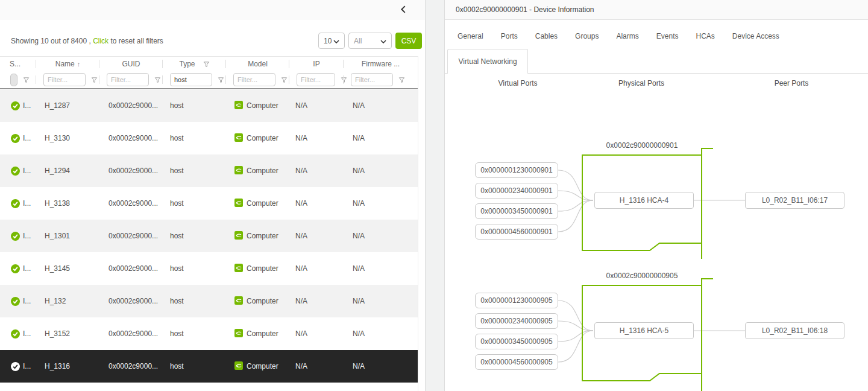 This screenshot has height=391, width=868. Describe the element at coordinates (403, 10) in the screenshot. I see `collapse-panel-button` at that location.